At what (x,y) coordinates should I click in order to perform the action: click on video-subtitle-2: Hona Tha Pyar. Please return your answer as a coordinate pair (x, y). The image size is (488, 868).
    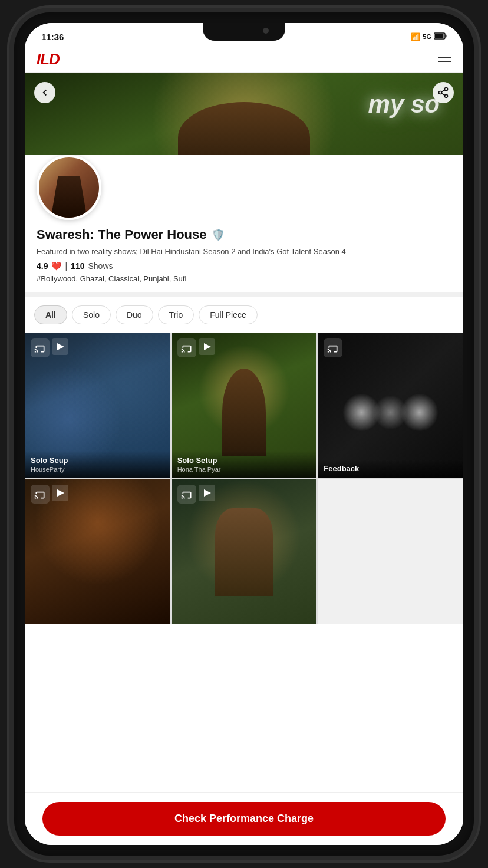
    Looking at the image, I should click on (244, 469).